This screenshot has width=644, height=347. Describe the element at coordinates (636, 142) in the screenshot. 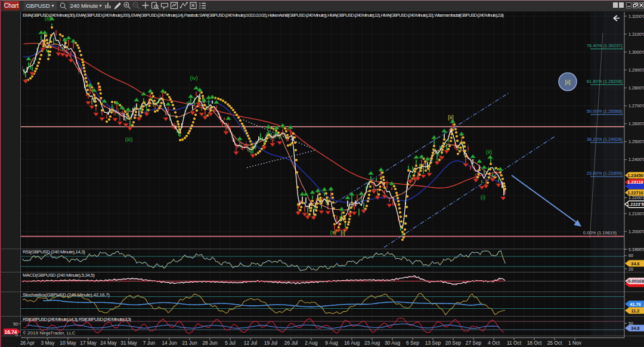

I see `svg-text: 1.2500’0` at that location.